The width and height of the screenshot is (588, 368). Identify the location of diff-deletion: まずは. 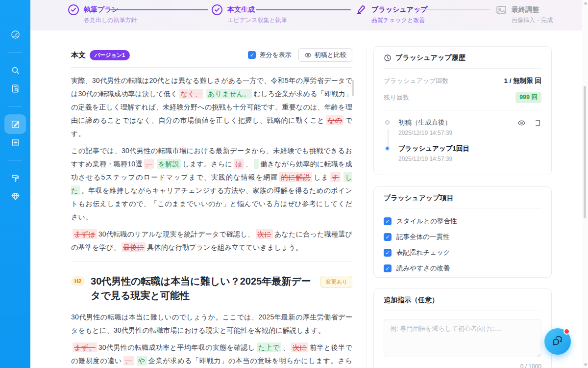
(85, 234).